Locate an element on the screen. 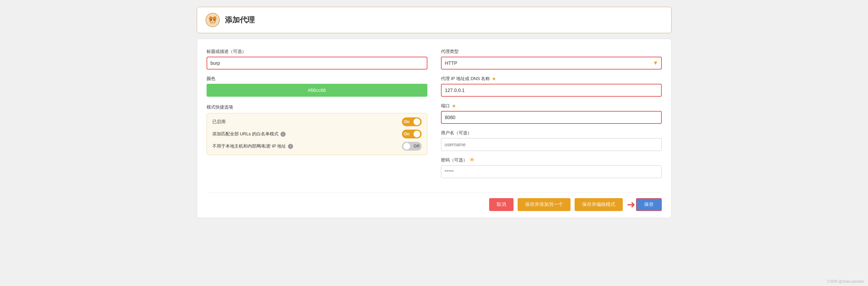  save-edit-button: 保存并编辑模式 is located at coordinates (599, 205).